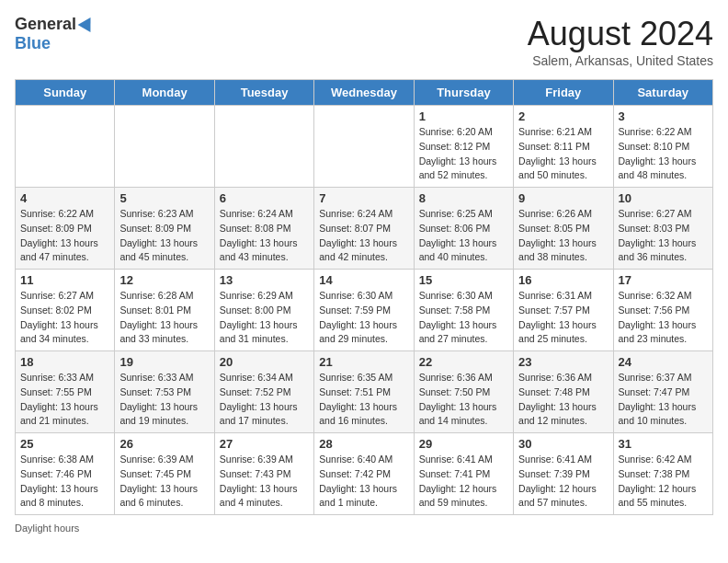 The height and width of the screenshot is (563, 728). What do you see at coordinates (658, 414) in the screenshot?
I see `daylight-text: Daylight: 13 hours and 10 minutes.` at bounding box center [658, 414].